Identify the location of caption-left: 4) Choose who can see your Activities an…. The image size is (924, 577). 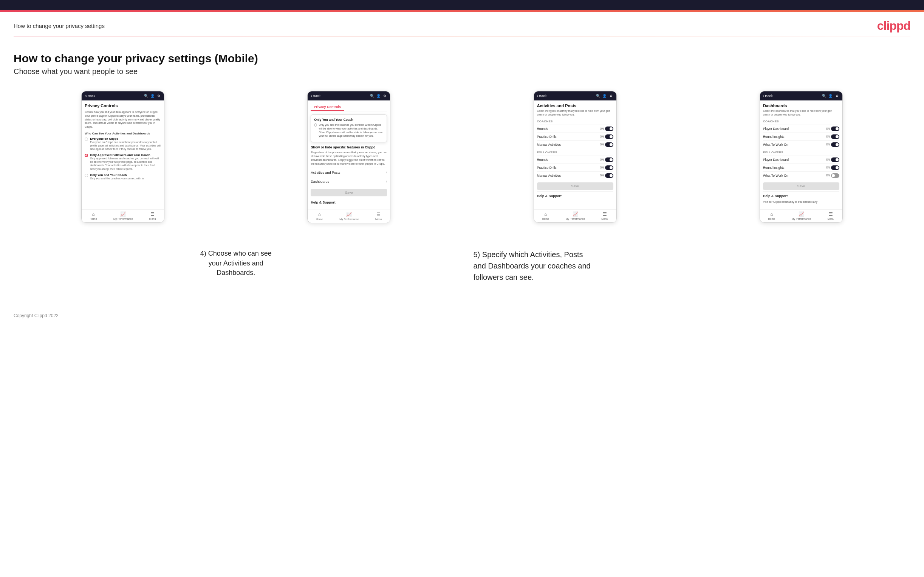
(236, 260).